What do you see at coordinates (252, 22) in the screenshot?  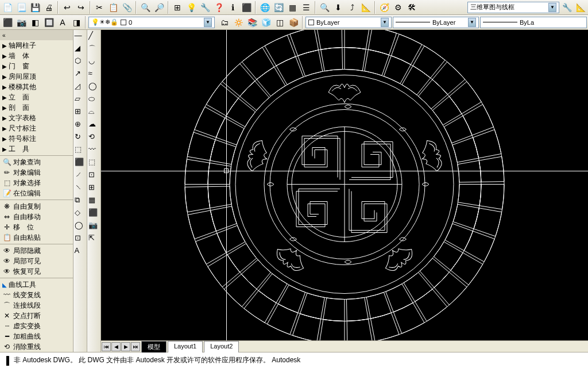 I see `layer-tool-2: 📚` at bounding box center [252, 22].